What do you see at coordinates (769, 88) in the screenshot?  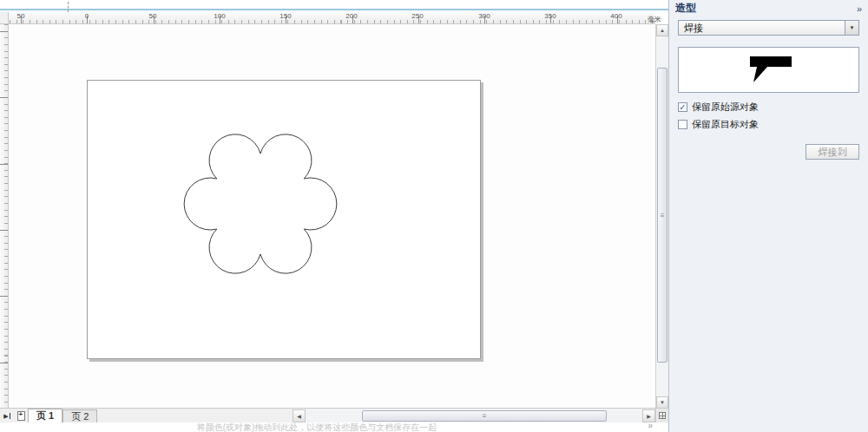 I see `docker-body: 焊接 ▼ ✓ 保留原始源对象 保留原目标对象 焊接到` at bounding box center [769, 88].